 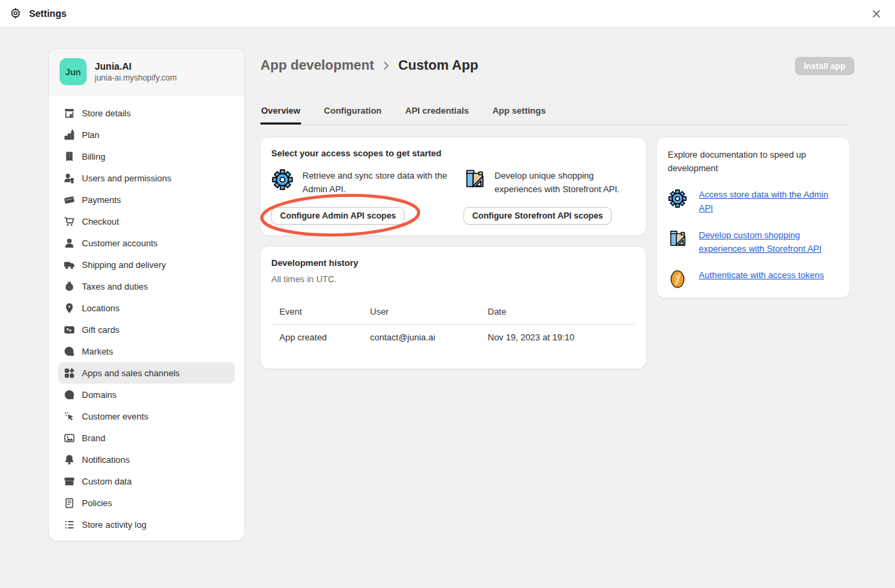 What do you see at coordinates (281, 113) in the screenshot?
I see `tab-overview: Overview` at bounding box center [281, 113].